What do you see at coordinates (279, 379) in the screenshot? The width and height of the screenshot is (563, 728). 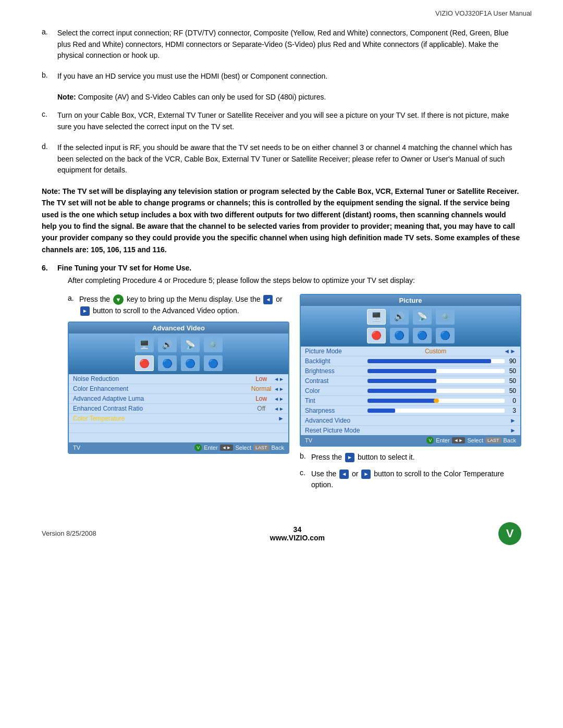 I see `row0-arrow: ◄►` at bounding box center [279, 379].